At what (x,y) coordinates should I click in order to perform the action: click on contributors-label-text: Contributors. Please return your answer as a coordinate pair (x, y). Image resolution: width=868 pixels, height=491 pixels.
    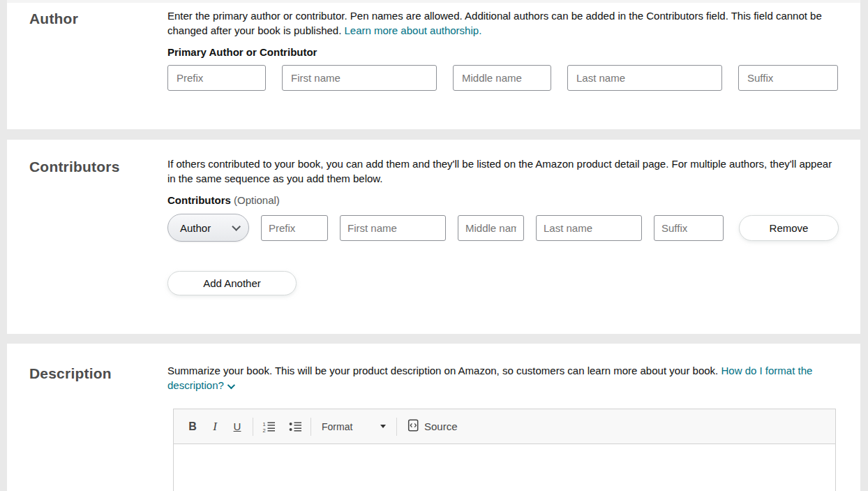
    Looking at the image, I should click on (200, 200).